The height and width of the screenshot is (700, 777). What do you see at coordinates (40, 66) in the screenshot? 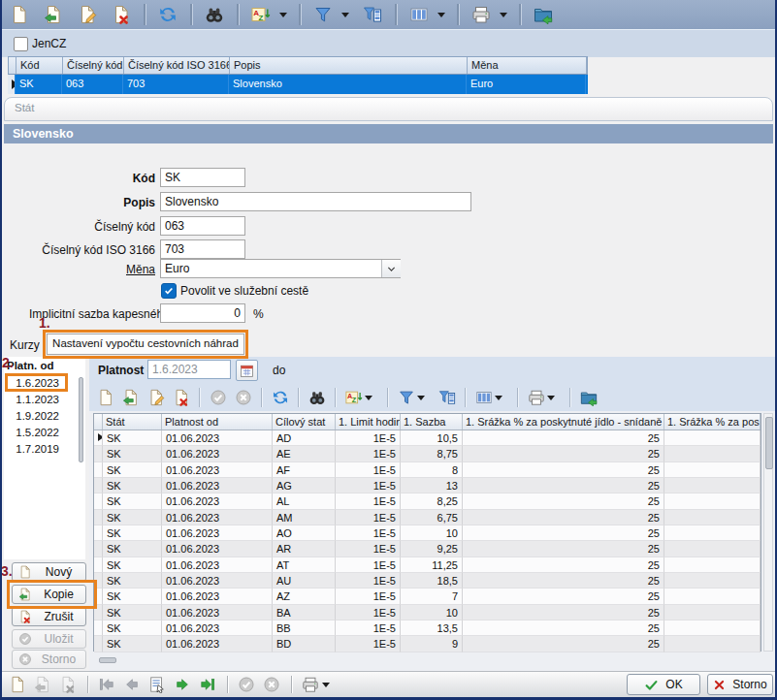
I see `states-header-1: Kód` at bounding box center [40, 66].